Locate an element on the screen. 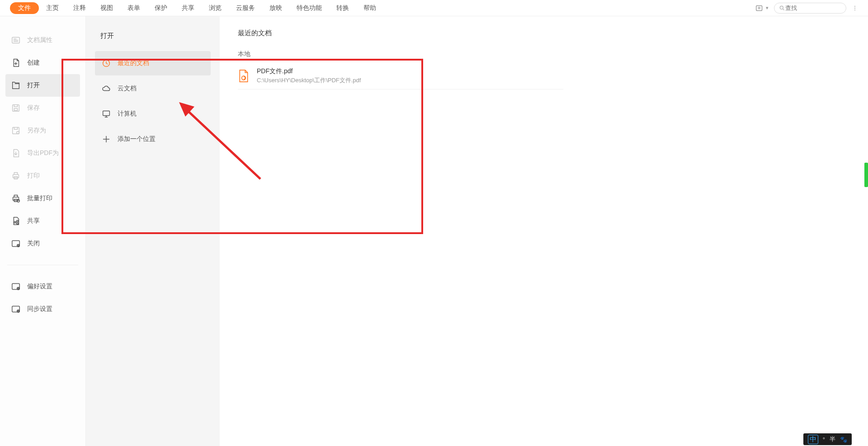 This screenshot has height=446, width=868. right-scroll-indicator is located at coordinates (866, 175).